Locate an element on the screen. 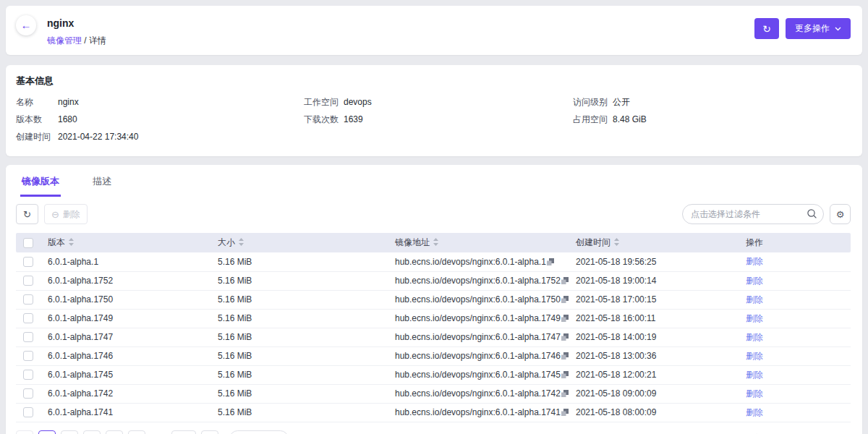 The height and width of the screenshot is (434, 868). created-cell: 2021-05-18 12:00:21 is located at coordinates (616, 375).